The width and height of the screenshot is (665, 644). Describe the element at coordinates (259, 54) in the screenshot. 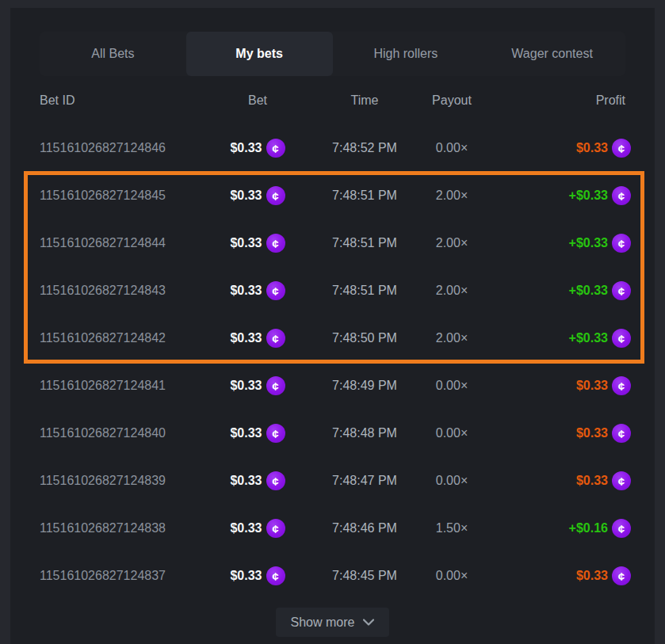

I see `tab-label: My bets` at that location.